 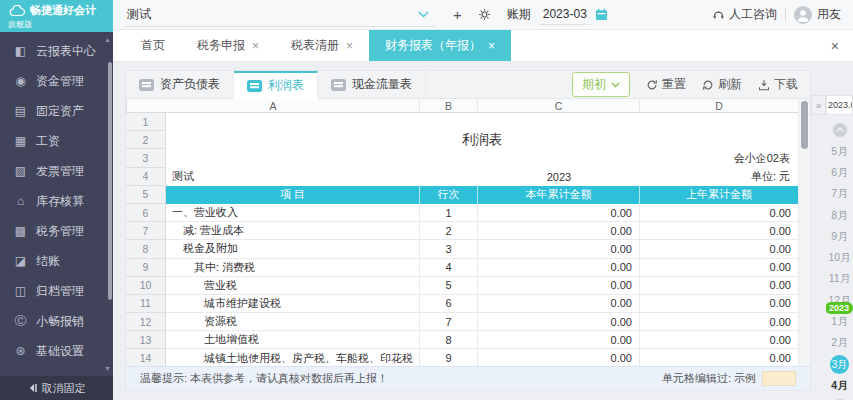 What do you see at coordinates (180, 84) in the screenshot?
I see `report-tab: 资产负债表` at bounding box center [180, 84].